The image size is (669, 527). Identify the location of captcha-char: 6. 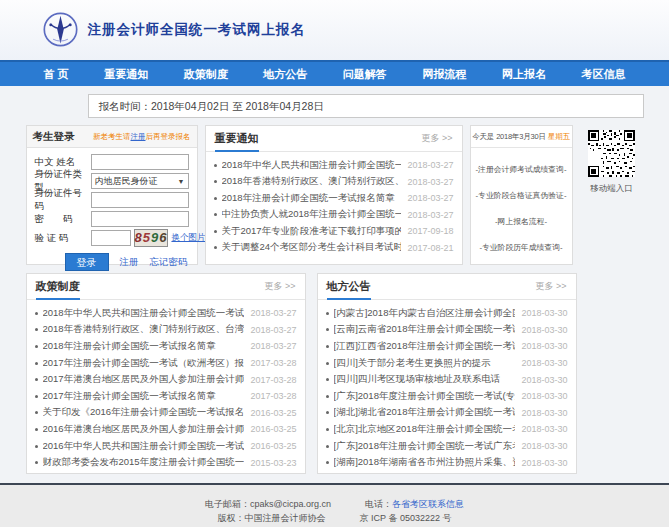
(163, 238).